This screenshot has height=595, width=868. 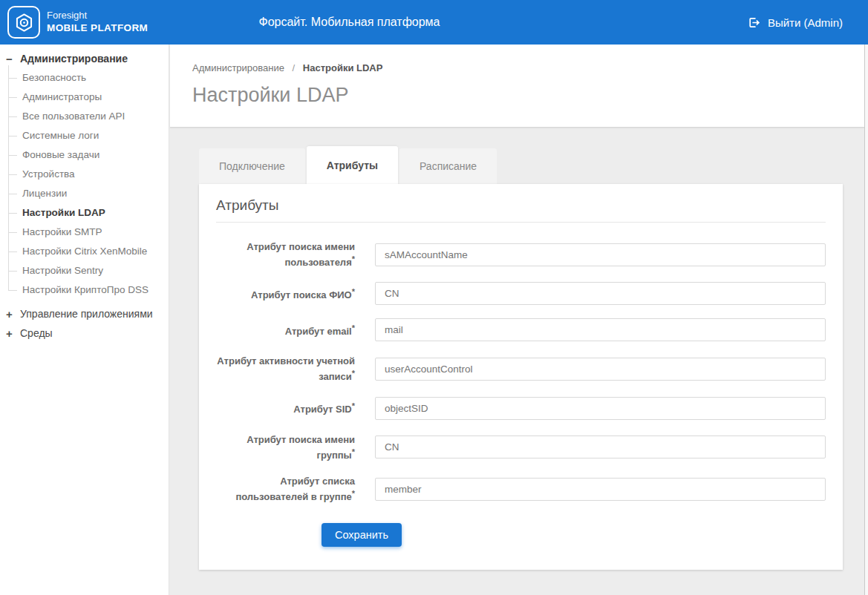 What do you see at coordinates (362, 535) in the screenshot?
I see `save-button: Сохранить` at bounding box center [362, 535].